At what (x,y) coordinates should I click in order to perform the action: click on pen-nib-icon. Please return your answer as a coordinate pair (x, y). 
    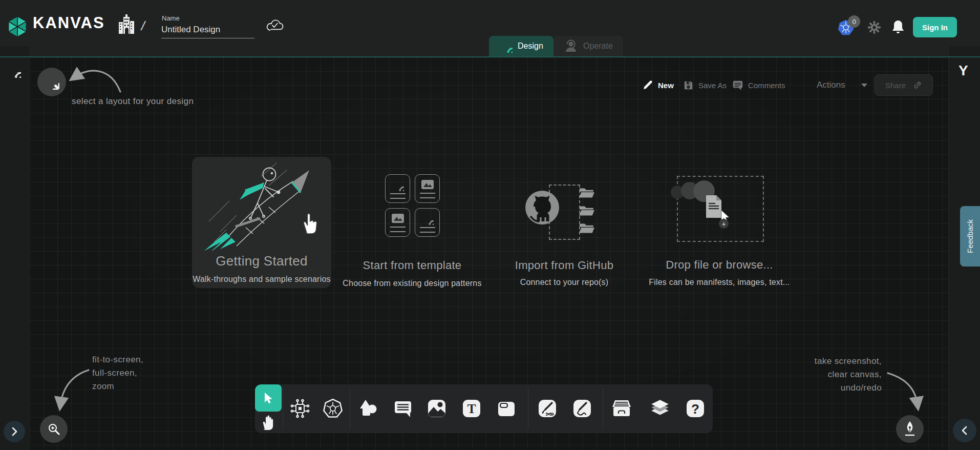
    Looking at the image, I should click on (910, 429).